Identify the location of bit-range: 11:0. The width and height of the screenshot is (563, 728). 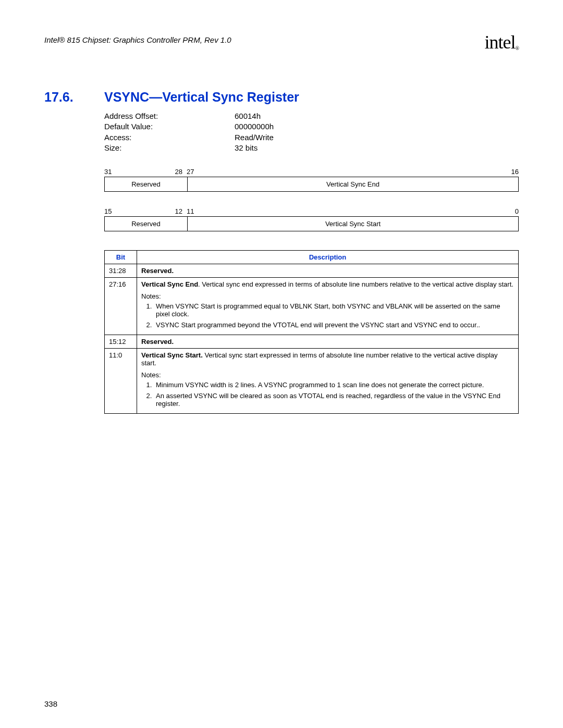
(121, 381).